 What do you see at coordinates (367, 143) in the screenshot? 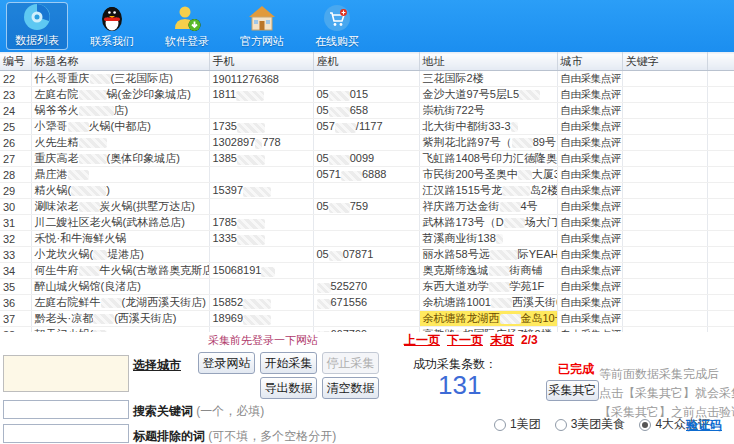
I see `table-row: 26火先生精1302897778紫荆花北路97号（89号）自由采集点评` at bounding box center [367, 143].